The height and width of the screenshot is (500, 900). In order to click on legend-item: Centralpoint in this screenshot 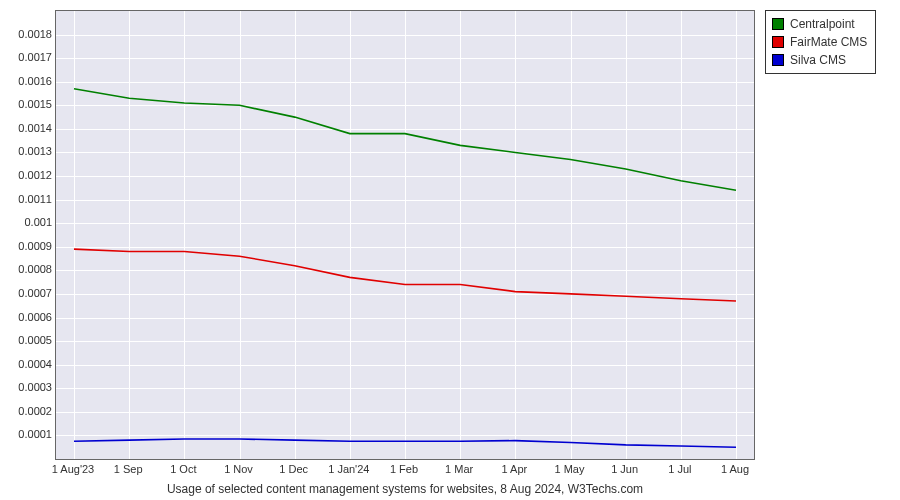, I will do `click(820, 24)`.